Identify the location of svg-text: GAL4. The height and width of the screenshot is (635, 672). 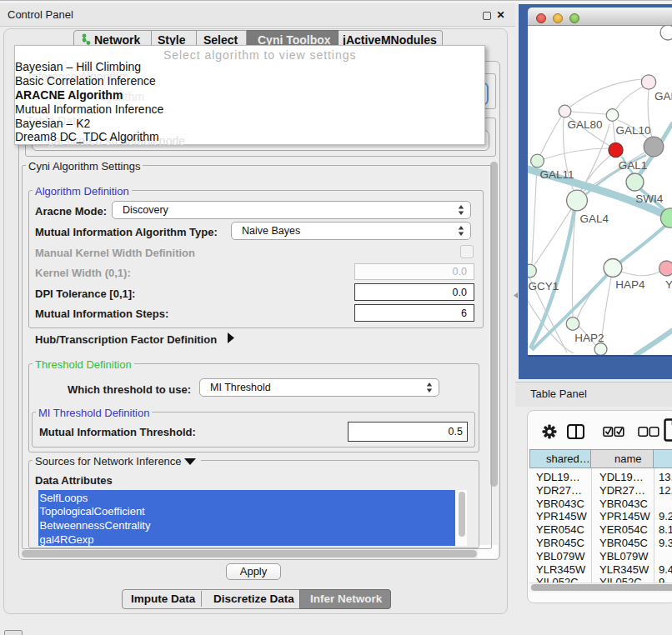
(594, 218).